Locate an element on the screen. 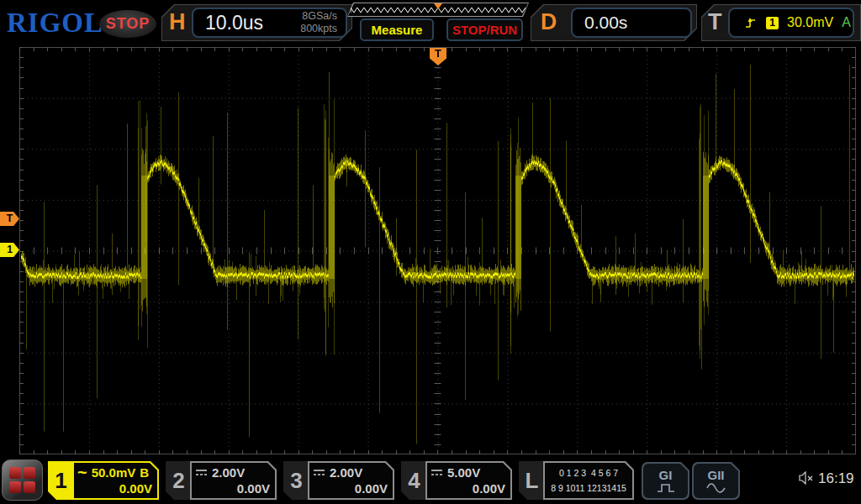 This screenshot has width=861, height=504. channel-1-block: 1 ~ 50.0mV B 0.00V is located at coordinates (103, 480).